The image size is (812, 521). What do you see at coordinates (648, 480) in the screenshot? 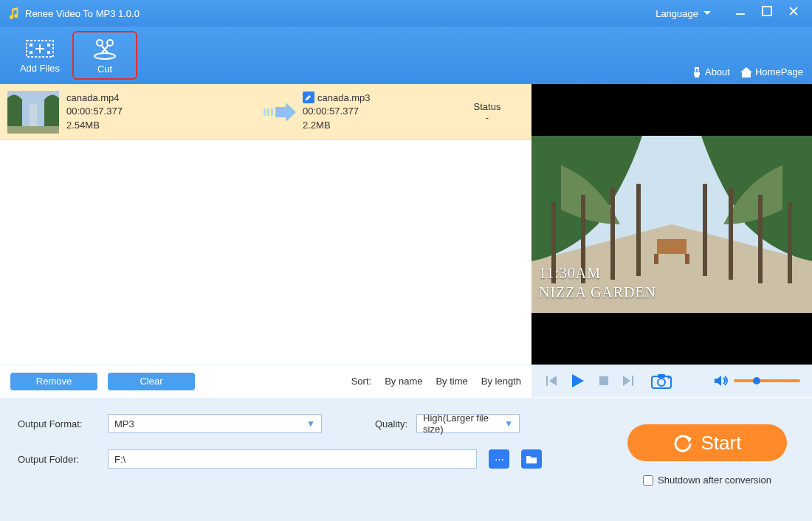
I see `shutdown-checkbox-input` at bounding box center [648, 480].